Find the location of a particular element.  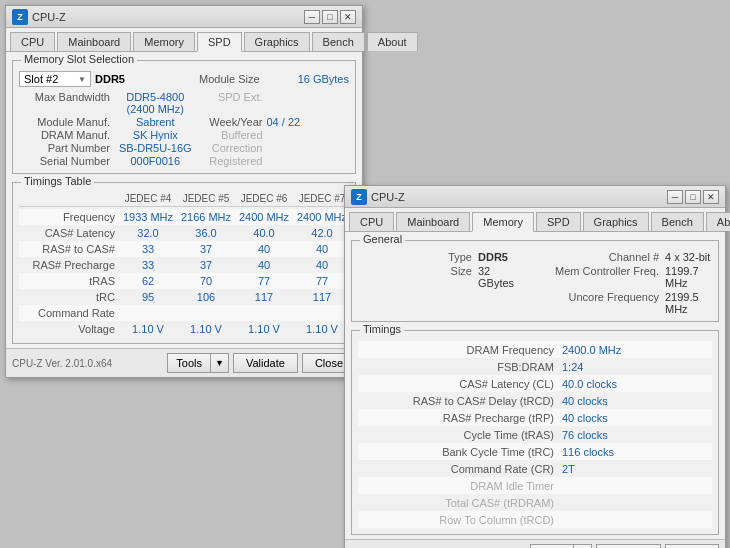

tab-graphics-2: Graphics is located at coordinates (616, 222).